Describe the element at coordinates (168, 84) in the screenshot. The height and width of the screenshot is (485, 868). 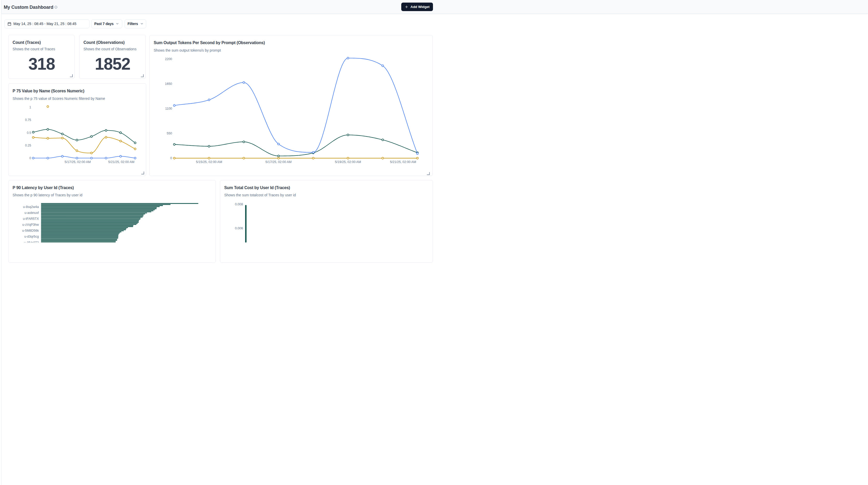
I see `svg-text: 1650` at that location.